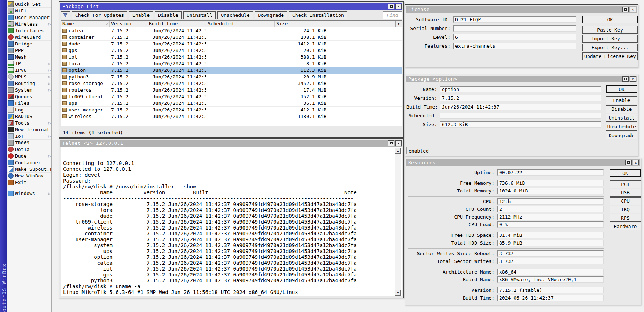 The width and height of the screenshot is (644, 312). Describe the element at coordinates (231, 97) in the screenshot. I see `table-row-tr069-client: tr069-client7.15.2Jun/26/2024 11:42:3715…` at that location.